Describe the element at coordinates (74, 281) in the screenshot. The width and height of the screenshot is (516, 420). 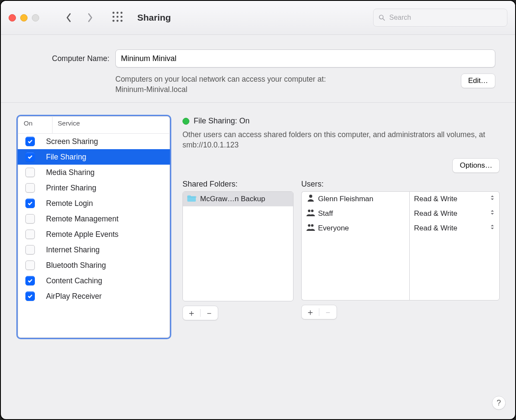
I see `service-label: Content Caching` at that location.